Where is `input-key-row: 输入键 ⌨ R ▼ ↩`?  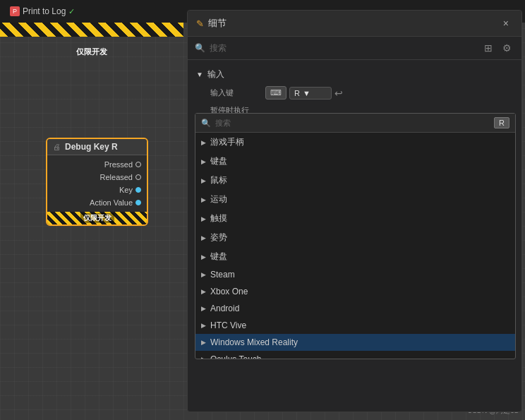
input-key-row: 输入键 ⌨ R ▼ ↩ is located at coordinates (360, 93).